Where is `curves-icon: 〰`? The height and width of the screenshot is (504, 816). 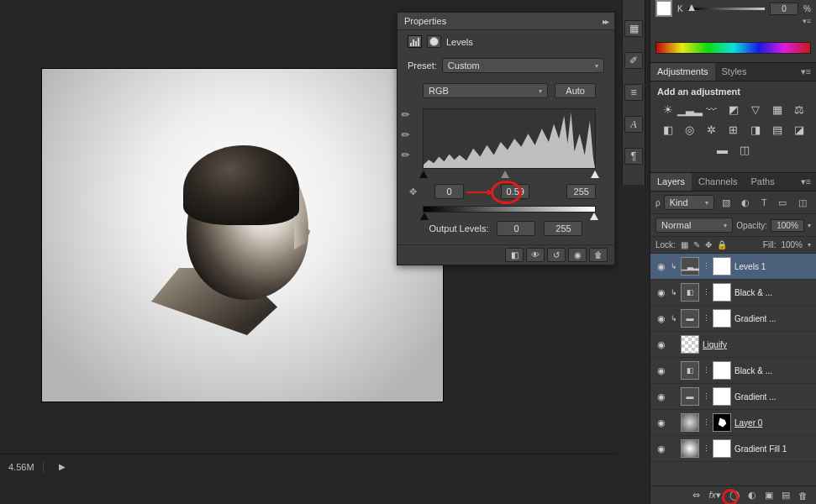 curves-icon: 〰 is located at coordinates (712, 109).